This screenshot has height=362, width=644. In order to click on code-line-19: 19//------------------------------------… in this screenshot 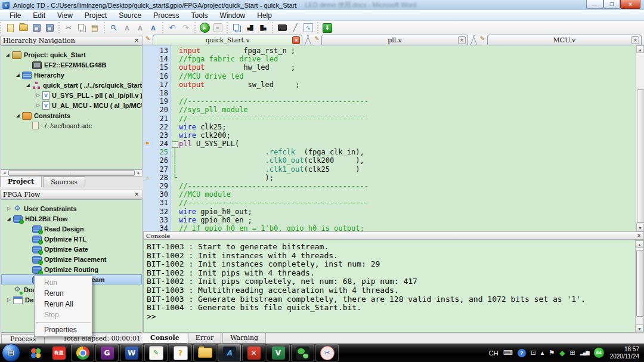, I will do `click(394, 101)`.